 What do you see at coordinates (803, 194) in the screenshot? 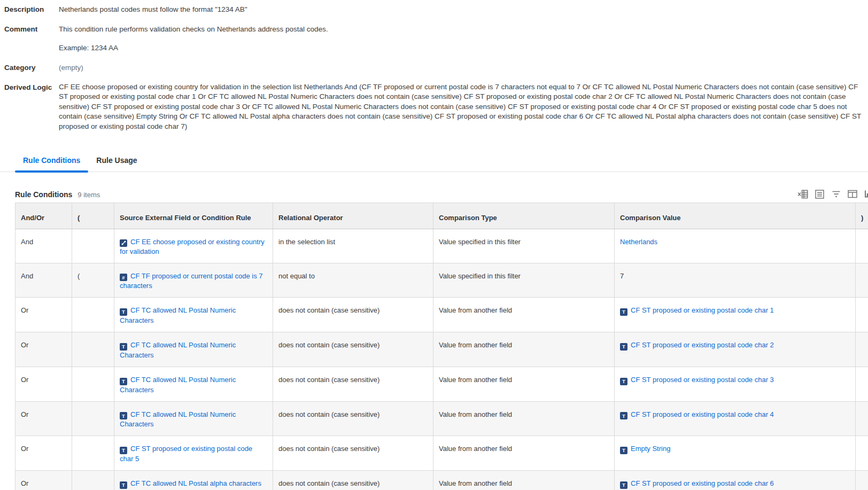
I see `export-to-excel-icon` at bounding box center [803, 194].